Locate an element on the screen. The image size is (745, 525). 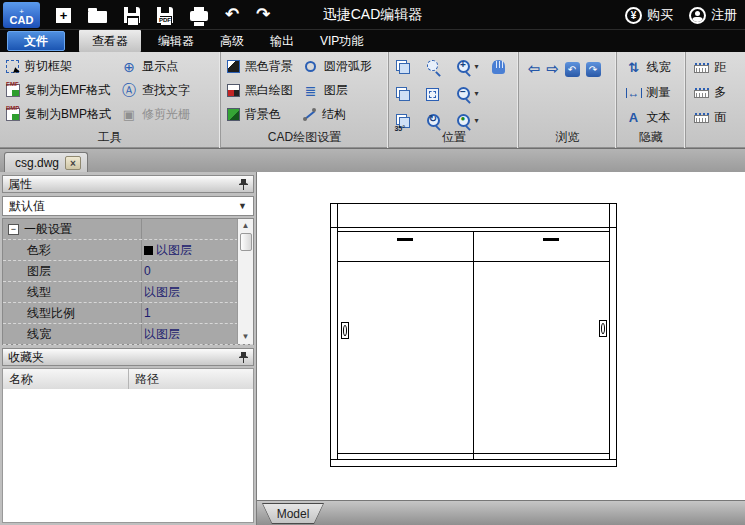
property-group-row: −一般设置 is located at coordinates (128, 230).